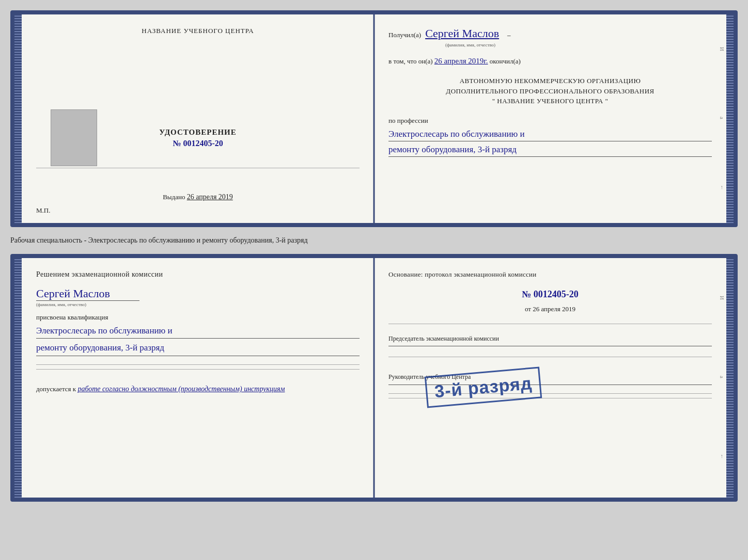 The image size is (748, 560). What do you see at coordinates (198, 364) in the screenshot?
I see `bottom-divider1` at bounding box center [198, 364].